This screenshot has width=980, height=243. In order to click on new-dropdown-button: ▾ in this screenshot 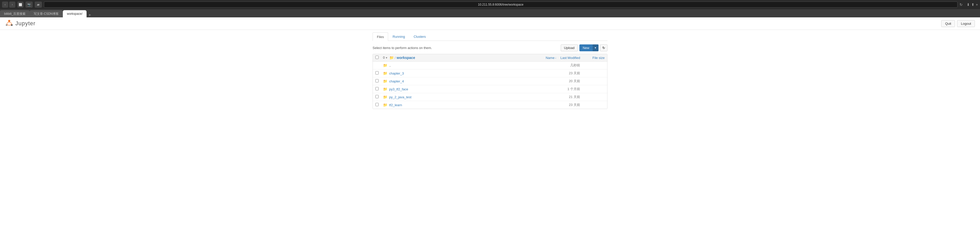, I will do `click(596, 48)`.